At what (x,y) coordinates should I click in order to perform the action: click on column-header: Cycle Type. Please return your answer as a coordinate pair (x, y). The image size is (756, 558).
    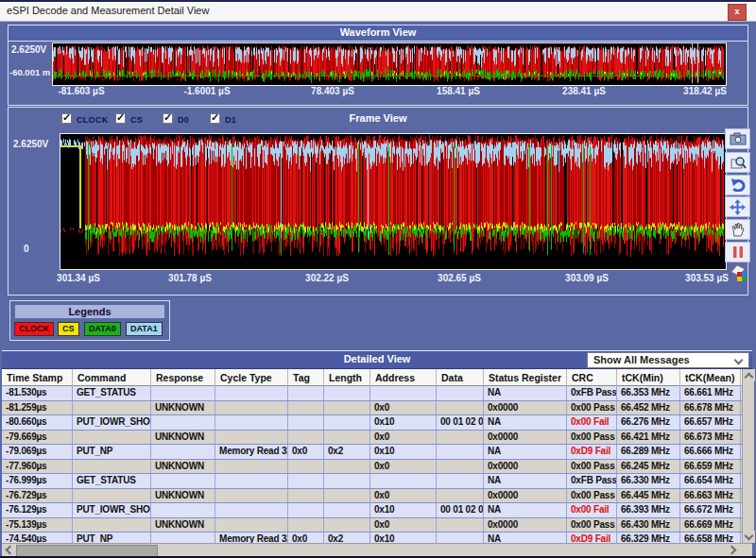
    Looking at the image, I should click on (251, 378).